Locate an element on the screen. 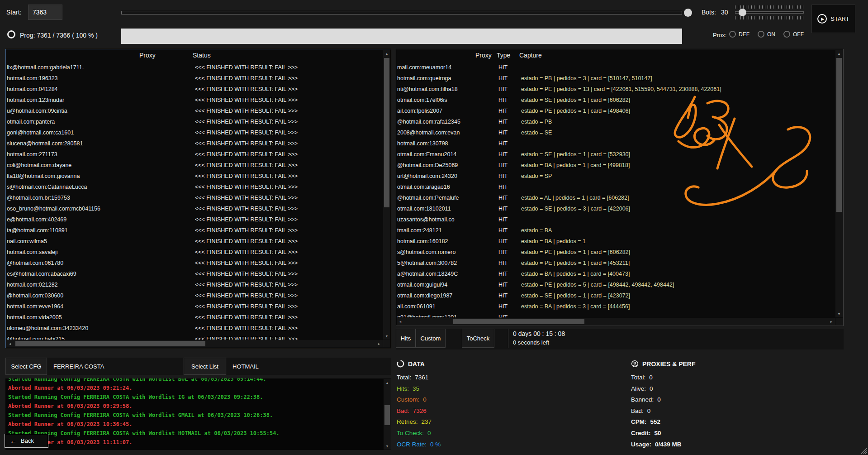 The height and width of the screenshot is (455, 868). hit-row: nti@hotmail.com:filha18 HIT estado = PE … is located at coordinates (616, 89).